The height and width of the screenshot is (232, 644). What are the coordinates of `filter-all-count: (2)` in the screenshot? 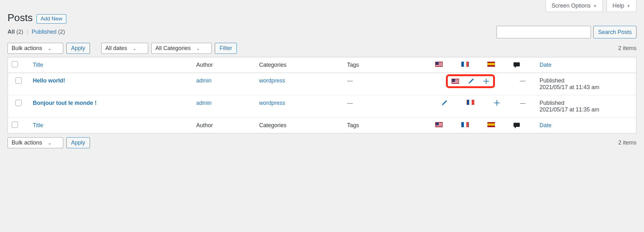 It's located at (20, 32).